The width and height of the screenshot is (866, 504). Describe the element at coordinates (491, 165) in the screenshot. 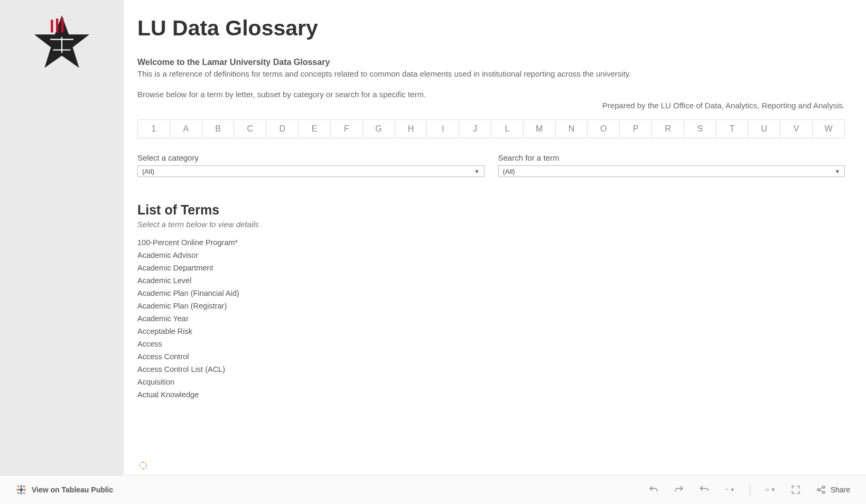

I see `filter-row: Select a category (All) ▼ Search for a t…` at that location.